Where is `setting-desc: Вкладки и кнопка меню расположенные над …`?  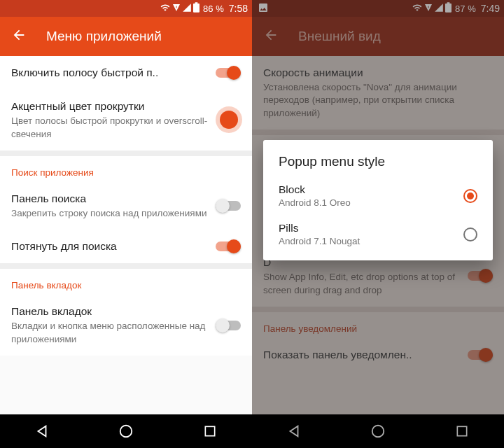
setting-desc: Вкладки и кнопка меню расположенные над … is located at coordinates (111, 332).